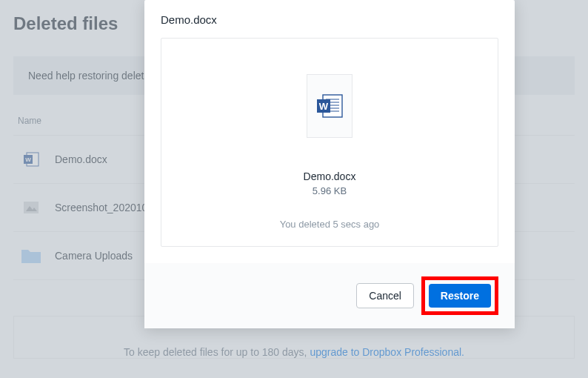  What do you see at coordinates (330, 296) in the screenshot?
I see `modal-footer: Cancel Restore` at bounding box center [330, 296].